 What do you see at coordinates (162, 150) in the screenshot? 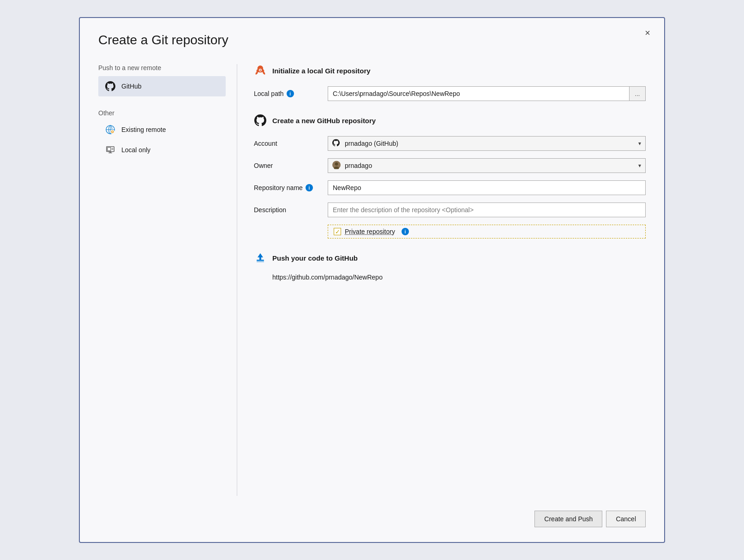
I see `sidebar-item-local-only: Local only` at bounding box center [162, 150].